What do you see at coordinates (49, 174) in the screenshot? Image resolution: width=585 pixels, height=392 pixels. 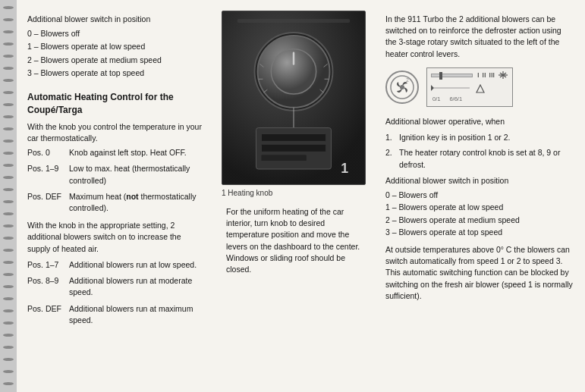 I see `pos-label: Pos. 1–9` at bounding box center [49, 174].